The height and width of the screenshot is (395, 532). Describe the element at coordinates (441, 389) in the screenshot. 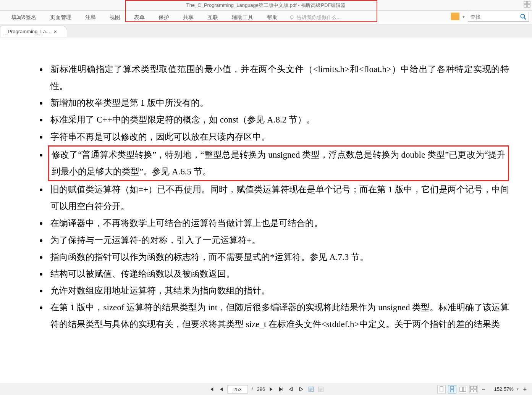

I see `single-page-view-button` at that location.